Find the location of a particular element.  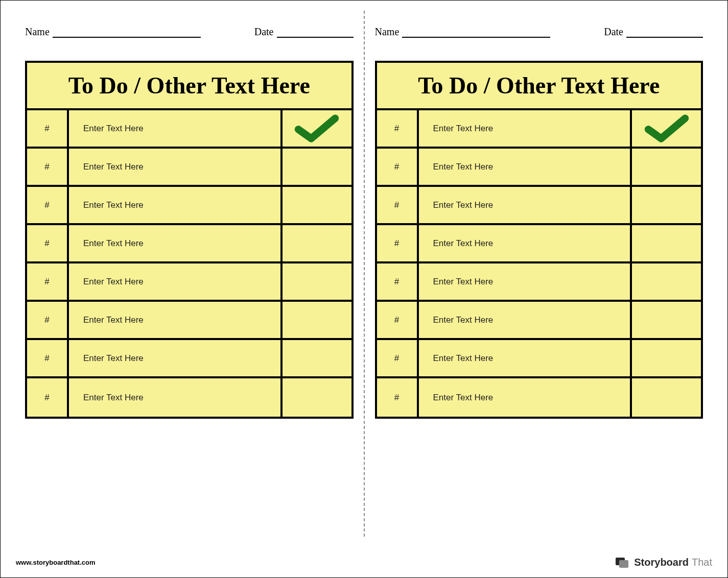

brand-text-1: Storyboard is located at coordinates (661, 563).